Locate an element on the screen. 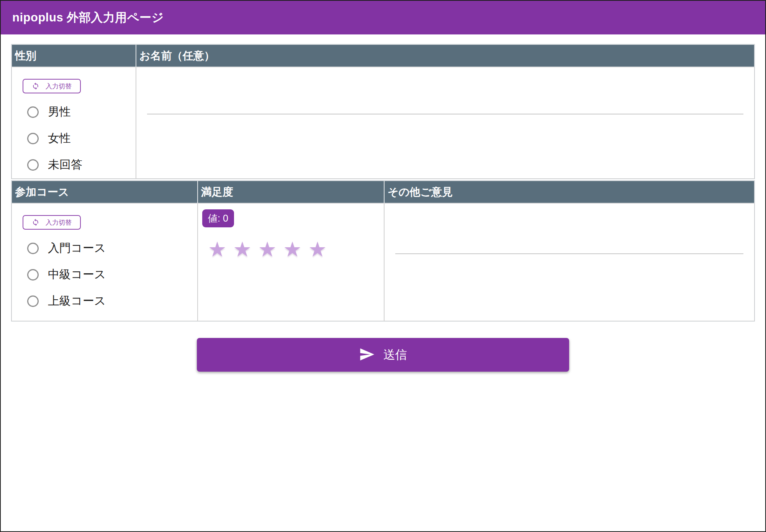 This screenshot has height=532, width=766. send-icon is located at coordinates (367, 355).